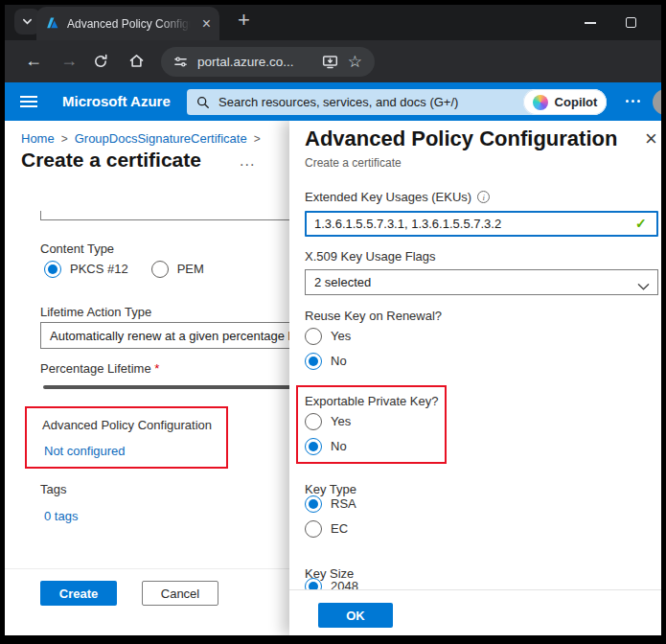  Describe the element at coordinates (328, 336) in the screenshot. I see `reuse-yes-row: Yes` at that location.